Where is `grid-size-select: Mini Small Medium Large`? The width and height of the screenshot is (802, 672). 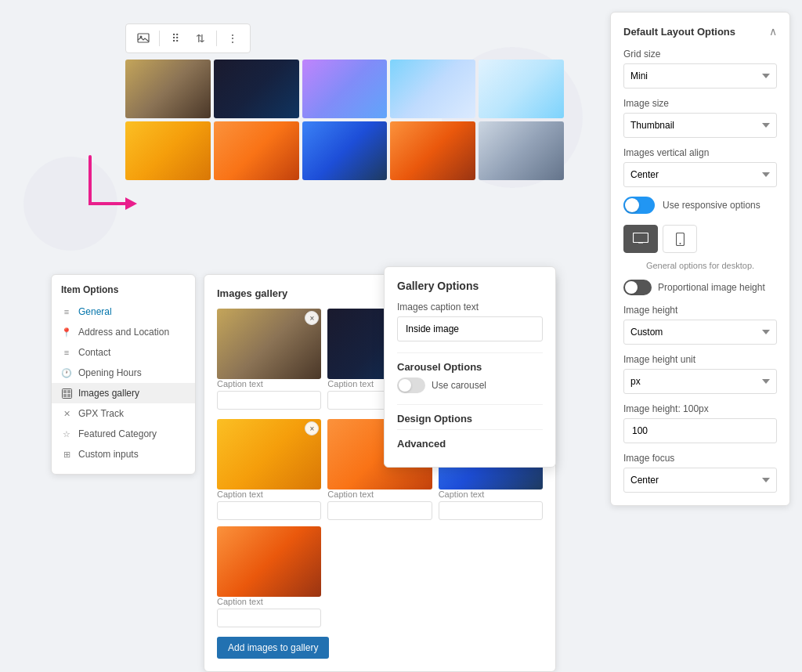
grid-size-select: Mini Small Medium Large is located at coordinates (700, 76).